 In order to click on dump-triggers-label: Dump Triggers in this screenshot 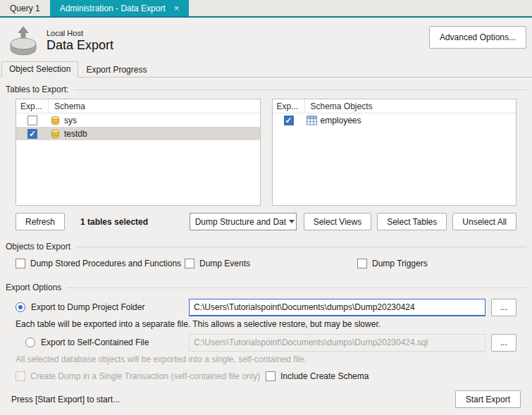, I will do `click(400, 264)`.